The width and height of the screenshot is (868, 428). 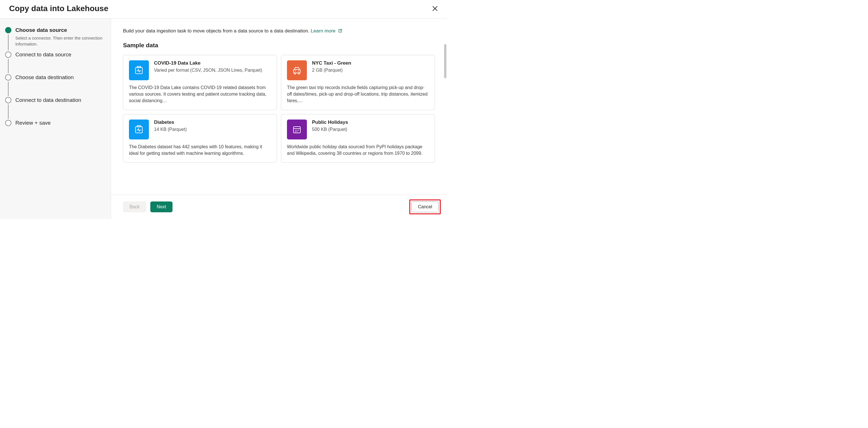 What do you see at coordinates (445, 119) in the screenshot?
I see `scrollbar` at bounding box center [445, 119].